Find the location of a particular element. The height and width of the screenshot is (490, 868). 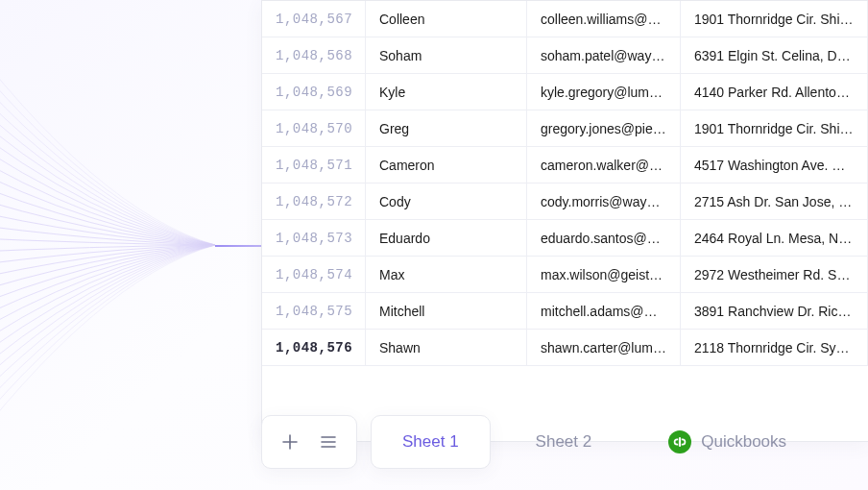

cell-email: cody.morris@waystar.c is located at coordinates (604, 202).